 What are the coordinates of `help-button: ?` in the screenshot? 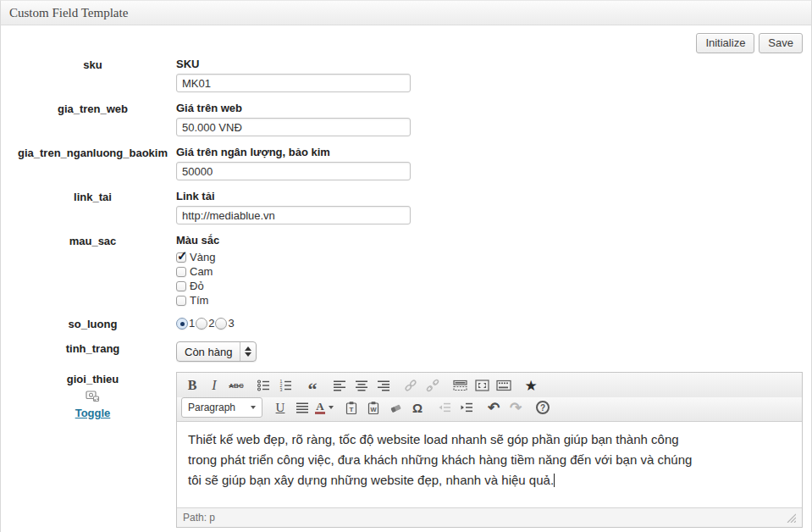 It's located at (543, 407).